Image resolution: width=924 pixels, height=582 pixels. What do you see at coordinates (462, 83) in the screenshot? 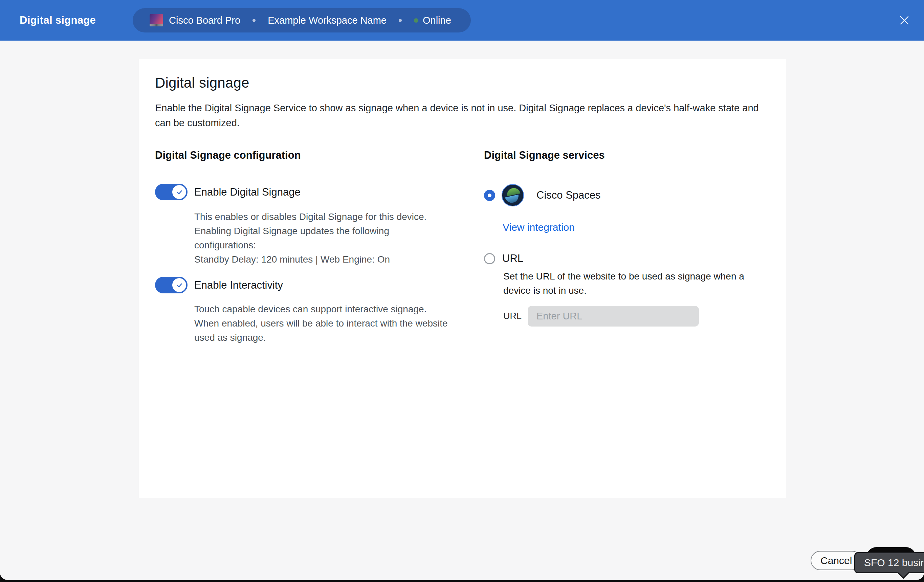
I see `card-title: Digital signage` at bounding box center [462, 83].